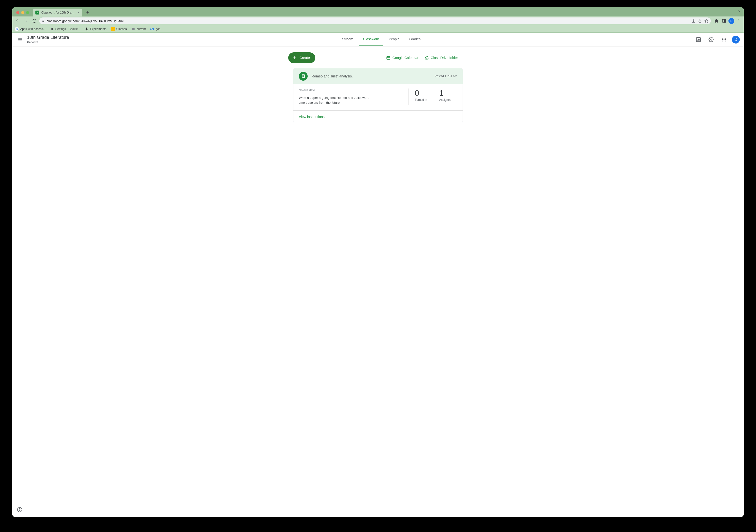 The height and width of the screenshot is (532, 756). I want to click on google-icon: G, so click(17, 29).